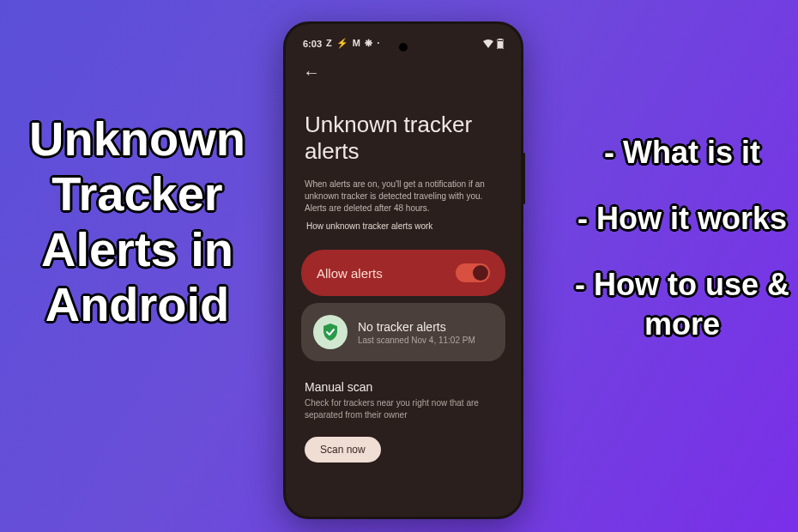 The image size is (798, 532). Describe the element at coordinates (137, 222) in the screenshot. I see `promo-left-title: Unknown Tracker Alerts in Android` at that location.